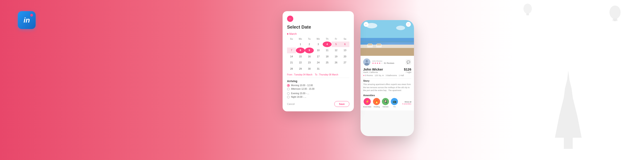 This screenshot has width=644, height=160. Describe the element at coordinates (318, 75) in the screenshot. I see `date-range-display: From : Tuesday 04 March To : Thursday 08…` at that location.